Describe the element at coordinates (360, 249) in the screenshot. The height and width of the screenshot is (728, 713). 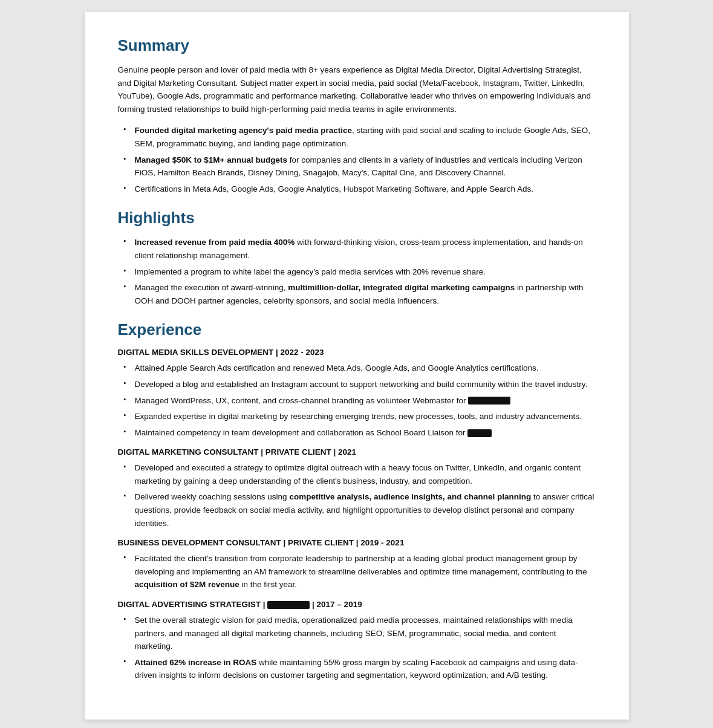
I see `highlights-bullet-1: Increased revenue from paid media 400% w…` at that location.